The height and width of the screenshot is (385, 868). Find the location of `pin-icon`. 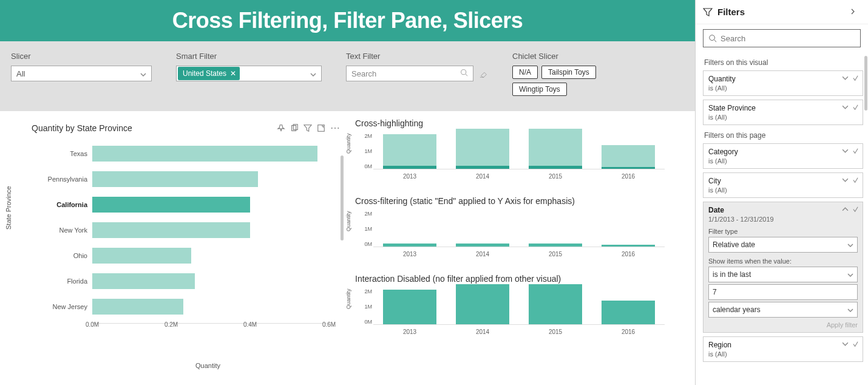

pin-icon is located at coordinates (281, 128).